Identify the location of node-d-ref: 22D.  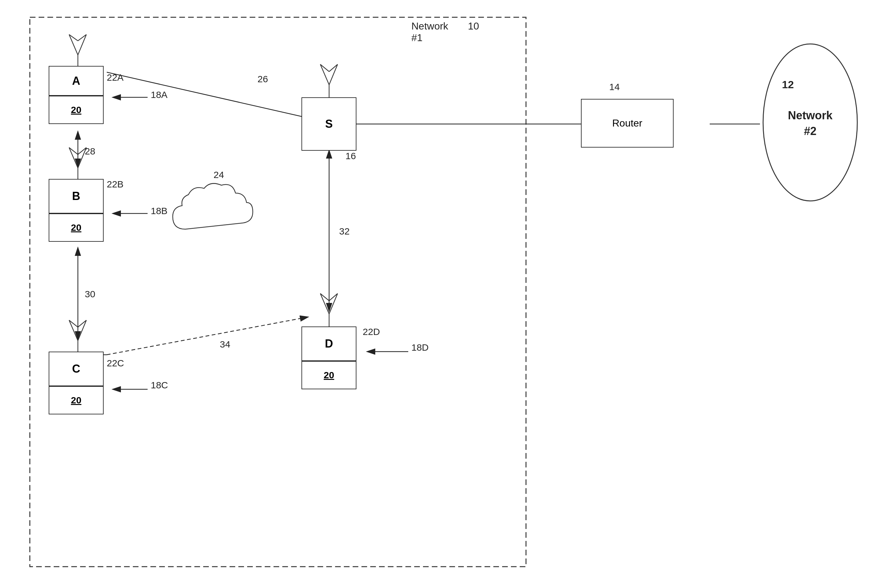
(371, 332).